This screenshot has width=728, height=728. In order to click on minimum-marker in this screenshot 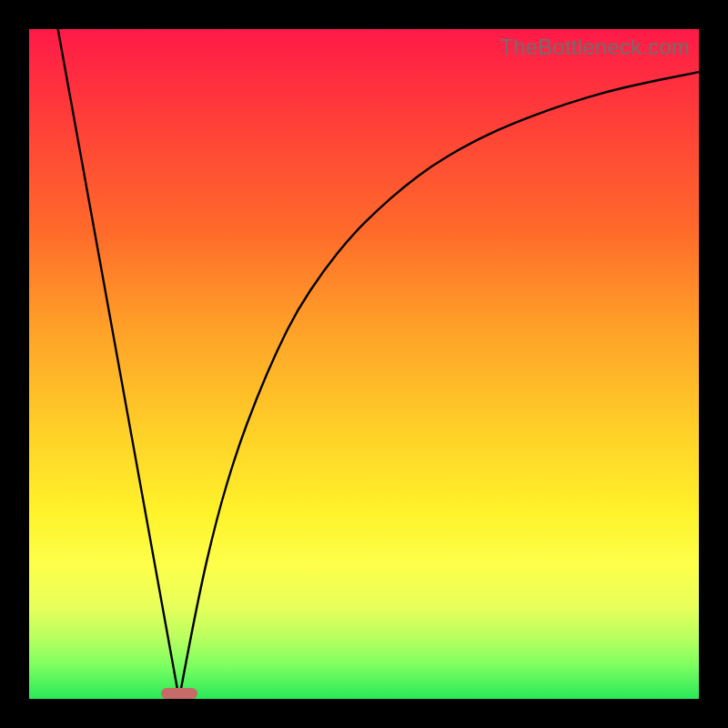, I will do `click(179, 693)`.